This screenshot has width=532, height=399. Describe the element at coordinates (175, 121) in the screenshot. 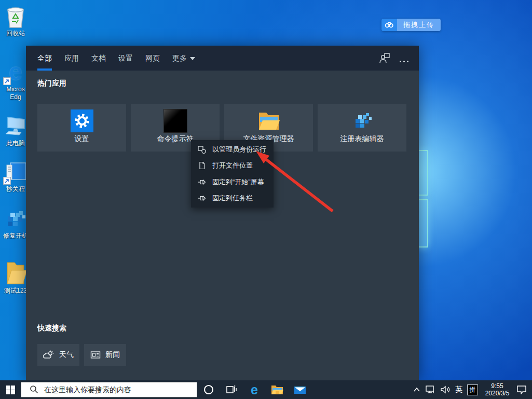

I see `terminal-icon` at that location.